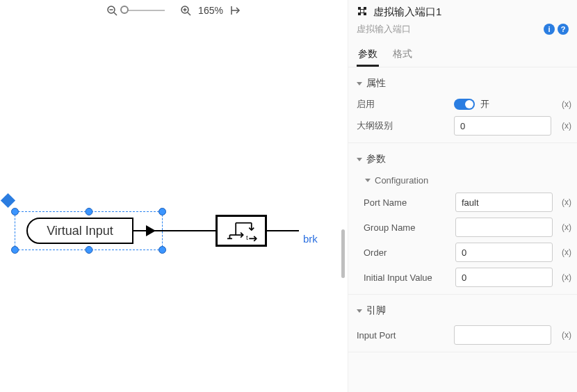 The height and width of the screenshot is (392, 577). Describe the element at coordinates (80, 231) in the screenshot. I see `block-label: Virtual Input` at that location.